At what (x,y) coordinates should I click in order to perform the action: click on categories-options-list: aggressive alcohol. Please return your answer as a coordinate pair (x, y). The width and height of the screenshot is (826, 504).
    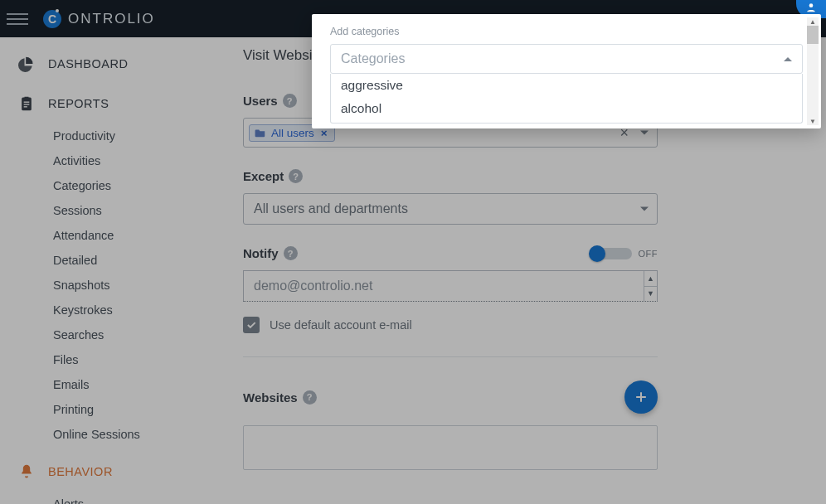
    Looking at the image, I should click on (566, 99).